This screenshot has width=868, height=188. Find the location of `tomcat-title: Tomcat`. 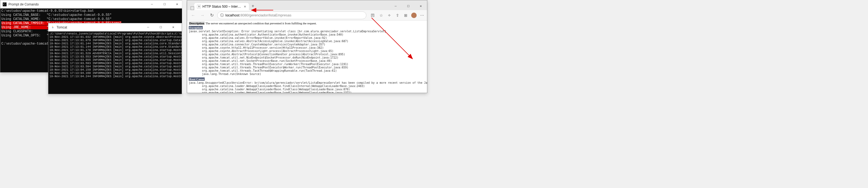

tomcat-title: Tomcat is located at coordinates (99, 27).